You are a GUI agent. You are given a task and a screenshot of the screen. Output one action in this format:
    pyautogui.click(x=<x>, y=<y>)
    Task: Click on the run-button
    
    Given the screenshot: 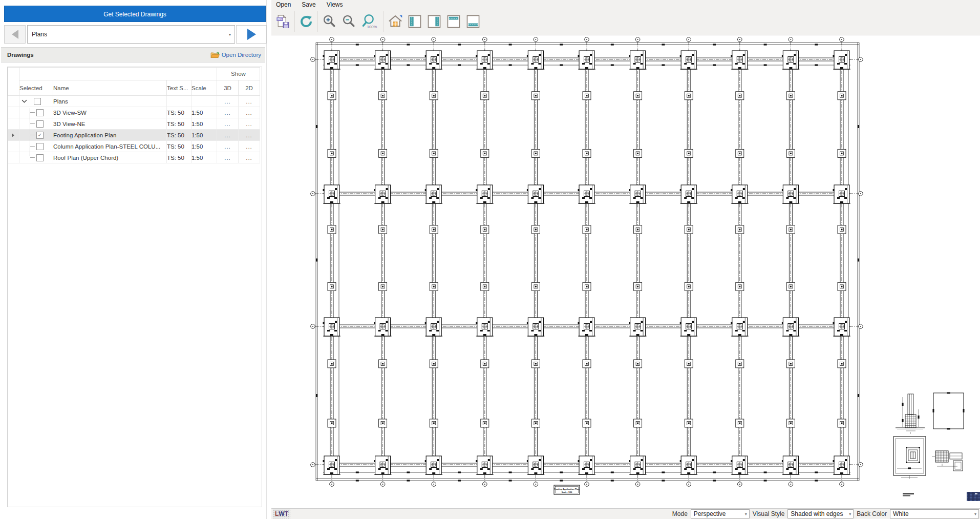 What is the action you would take?
    pyautogui.click(x=251, y=34)
    